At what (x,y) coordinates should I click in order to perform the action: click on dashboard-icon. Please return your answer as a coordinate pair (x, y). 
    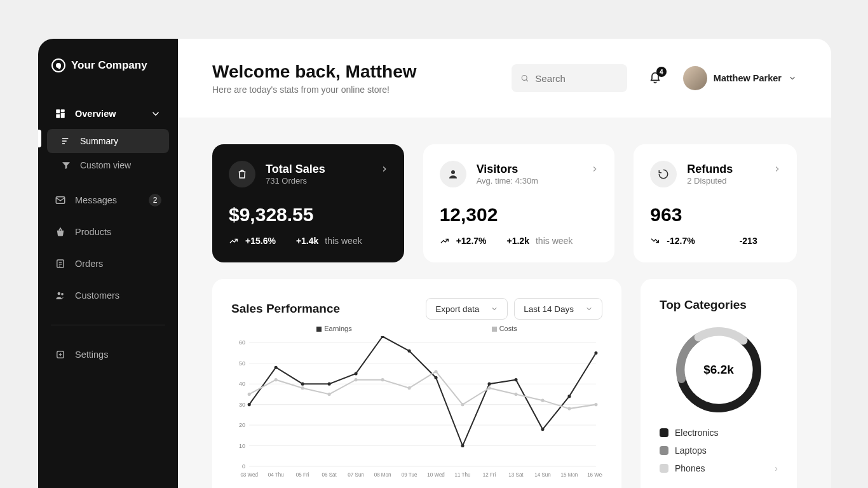
    Looking at the image, I should click on (60, 114).